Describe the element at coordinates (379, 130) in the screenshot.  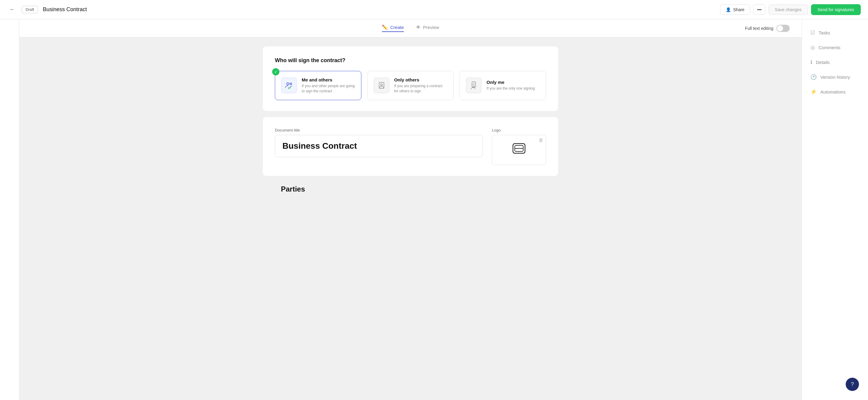
I see `document-title-label: Document title` at that location.